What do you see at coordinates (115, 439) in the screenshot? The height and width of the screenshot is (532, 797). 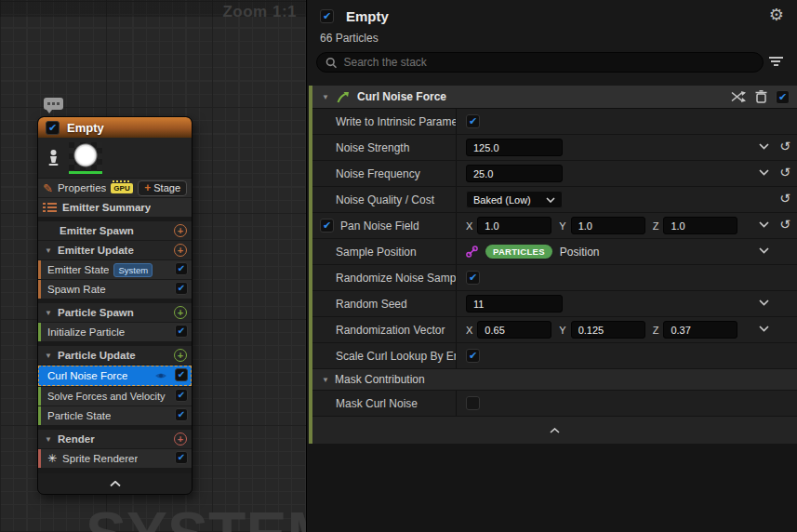 I see `node-group-render: ▼ Render +` at bounding box center [115, 439].